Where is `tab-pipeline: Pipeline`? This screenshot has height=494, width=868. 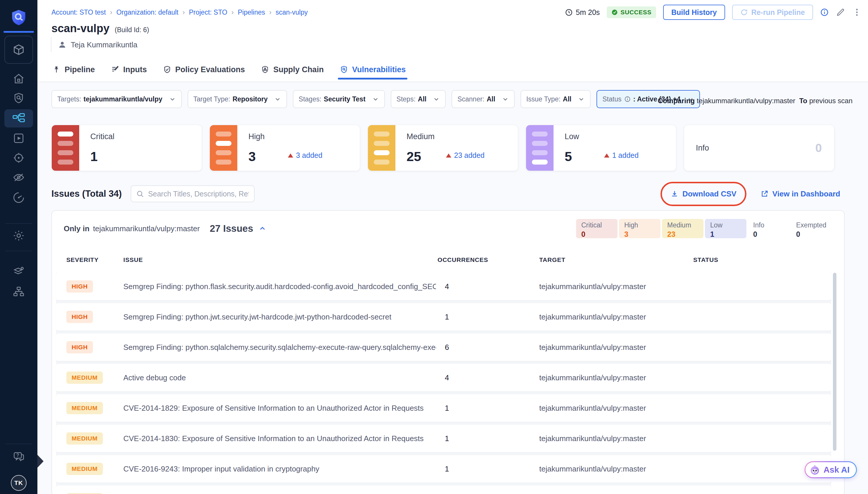 tab-pipeline: Pipeline is located at coordinates (73, 70).